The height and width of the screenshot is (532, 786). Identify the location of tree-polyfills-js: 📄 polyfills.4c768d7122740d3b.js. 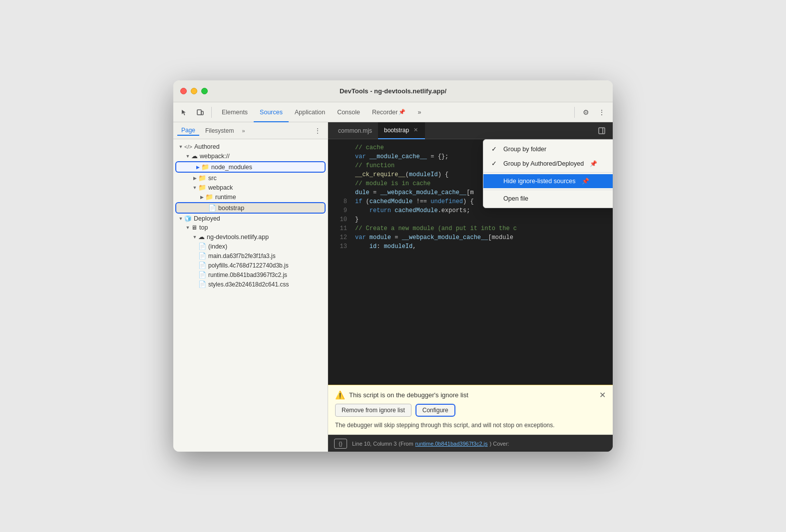
(251, 266).